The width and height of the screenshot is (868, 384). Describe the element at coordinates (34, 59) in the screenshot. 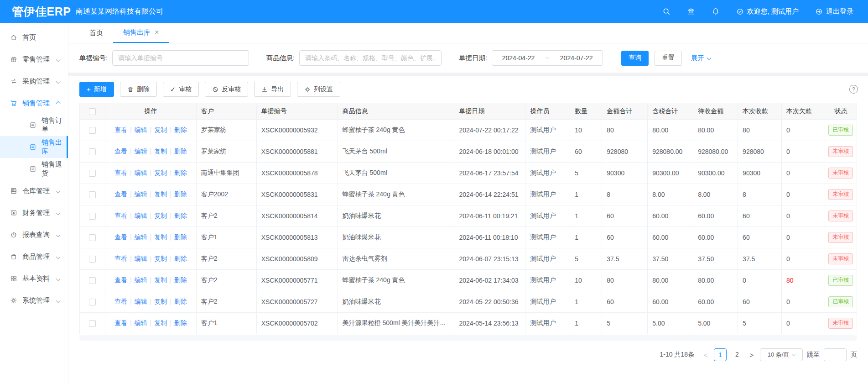

I see `sidebar-item-retail: 零售管理` at that location.